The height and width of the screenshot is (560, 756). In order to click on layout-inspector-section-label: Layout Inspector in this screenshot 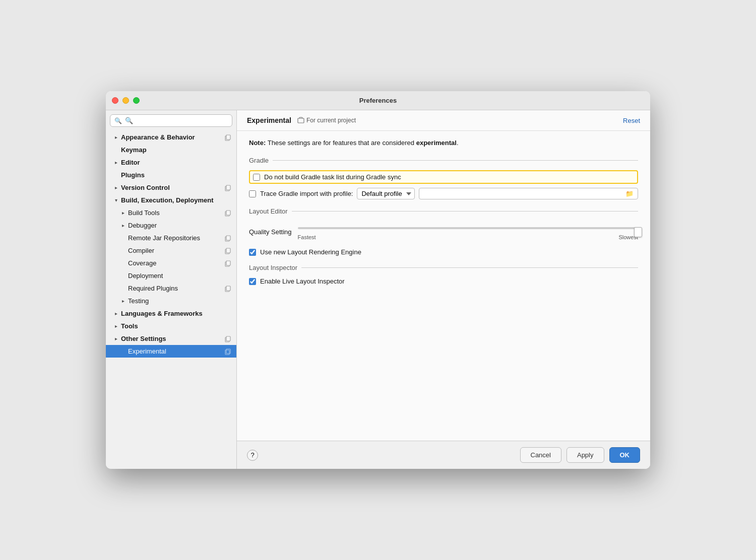, I will do `click(273, 268)`.